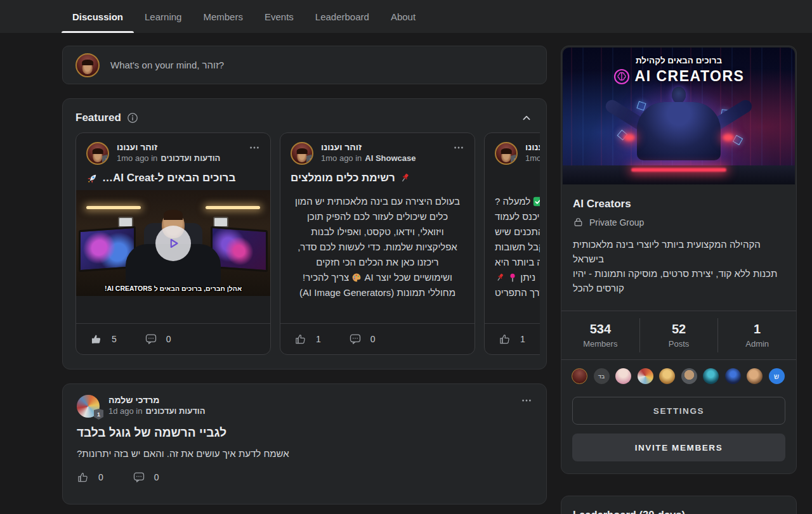  I want to click on tab-leaderboard: Leaderboard, so click(343, 16).